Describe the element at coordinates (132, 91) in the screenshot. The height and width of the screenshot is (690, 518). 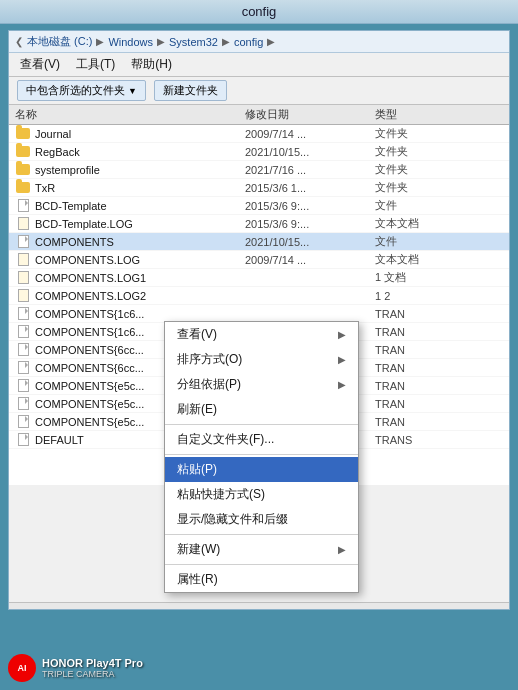
I see `chevron-down-icon: ▼` at that location.